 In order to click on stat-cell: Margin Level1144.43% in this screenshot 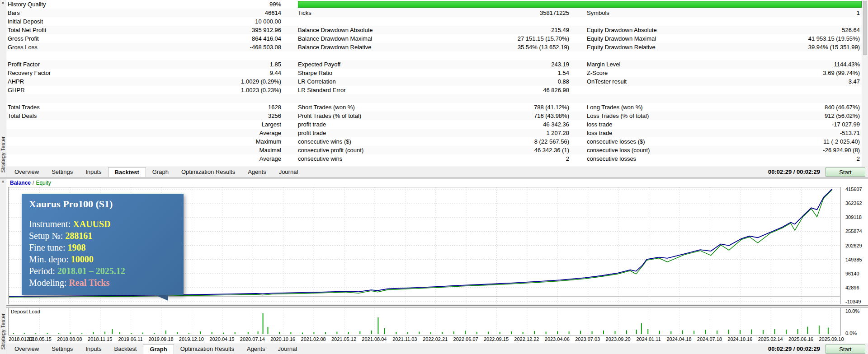, I will do `click(727, 64)`.